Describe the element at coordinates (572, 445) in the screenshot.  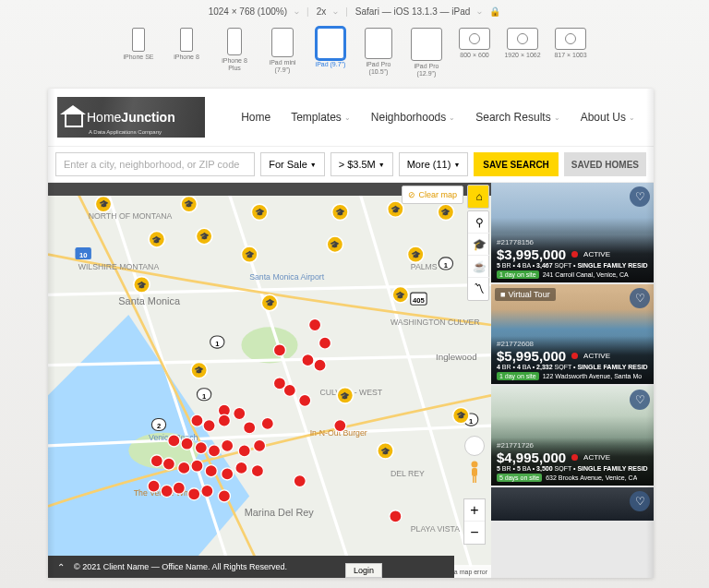
I see `mls-number: #21771726` at that location.